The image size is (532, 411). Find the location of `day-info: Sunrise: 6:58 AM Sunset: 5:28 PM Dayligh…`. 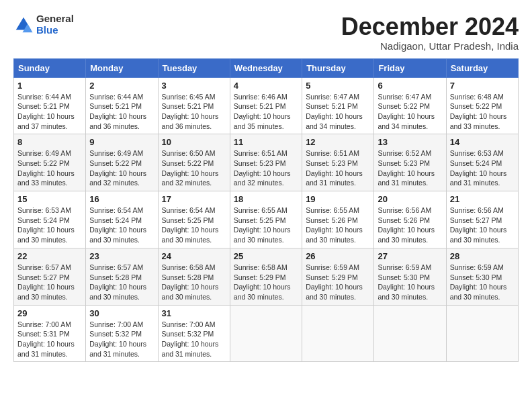

day-info: Sunrise: 6:58 AM Sunset: 5:28 PM Dayligh… is located at coordinates (194, 282).